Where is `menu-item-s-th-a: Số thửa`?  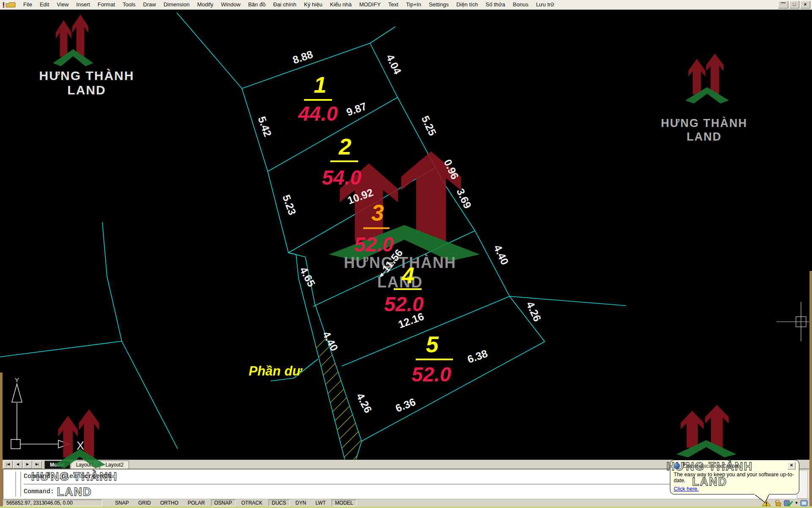
menu-item-s-th-a: Số thửa is located at coordinates (495, 5).